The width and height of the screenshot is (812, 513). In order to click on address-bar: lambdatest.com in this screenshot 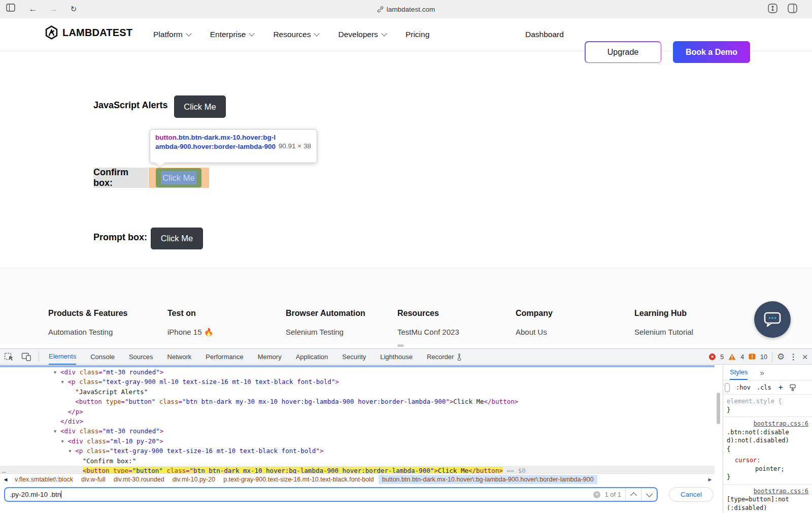, I will do `click(406, 9)`.